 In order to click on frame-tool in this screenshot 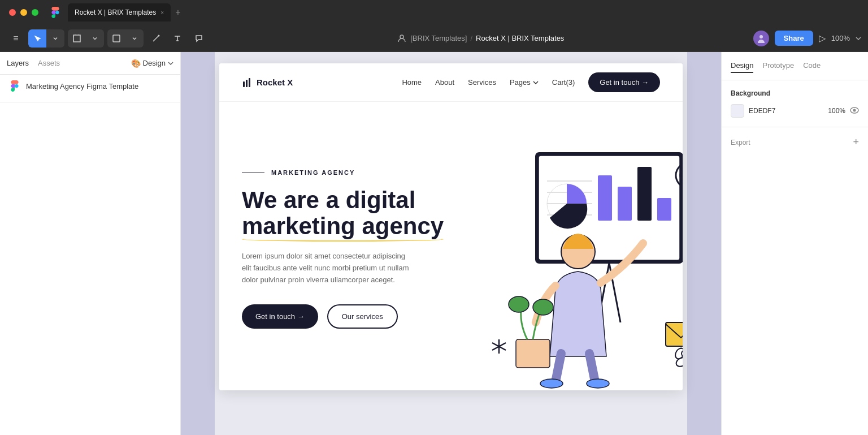, I will do `click(77, 38)`.